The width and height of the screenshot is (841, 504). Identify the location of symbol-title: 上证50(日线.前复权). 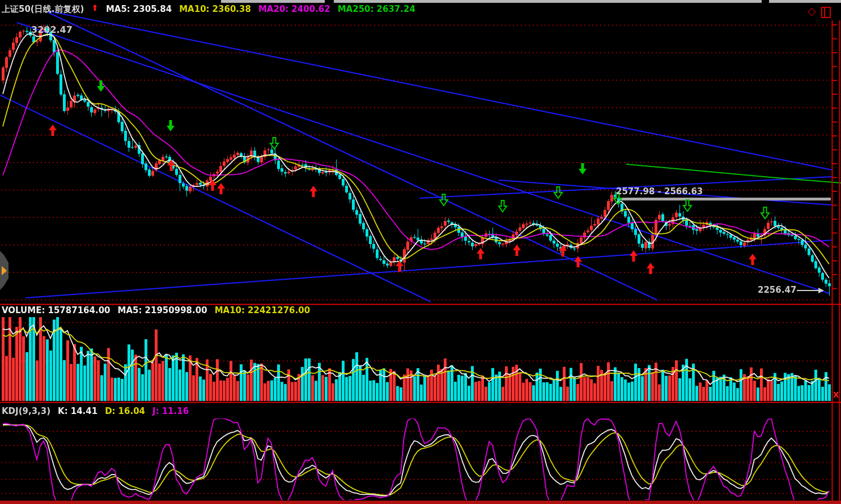
(43, 9).